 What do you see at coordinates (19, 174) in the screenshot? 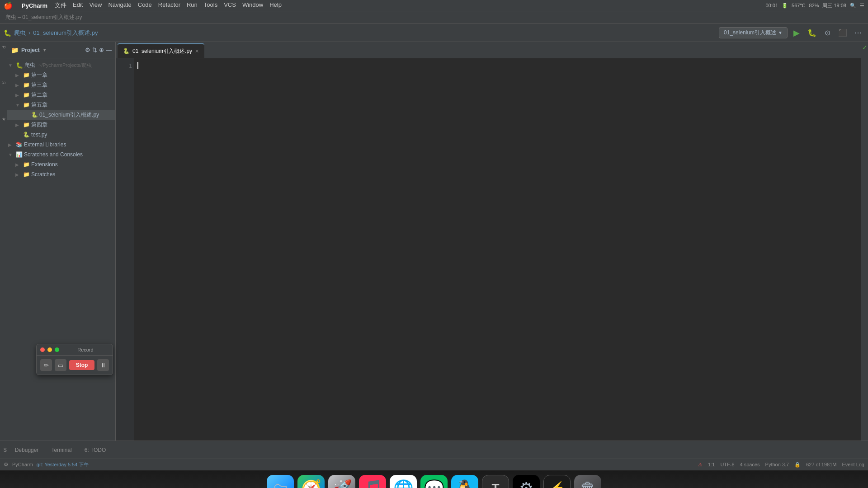
I see `arrow-collapsed: ▶` at bounding box center [19, 174].